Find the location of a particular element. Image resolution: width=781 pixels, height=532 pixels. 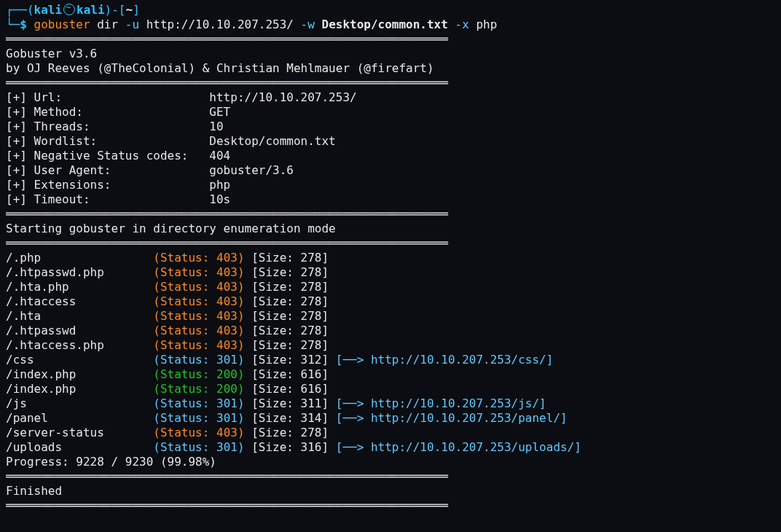

redirect-url: [──> http://10.10.207.253/panel/] is located at coordinates (452, 418).